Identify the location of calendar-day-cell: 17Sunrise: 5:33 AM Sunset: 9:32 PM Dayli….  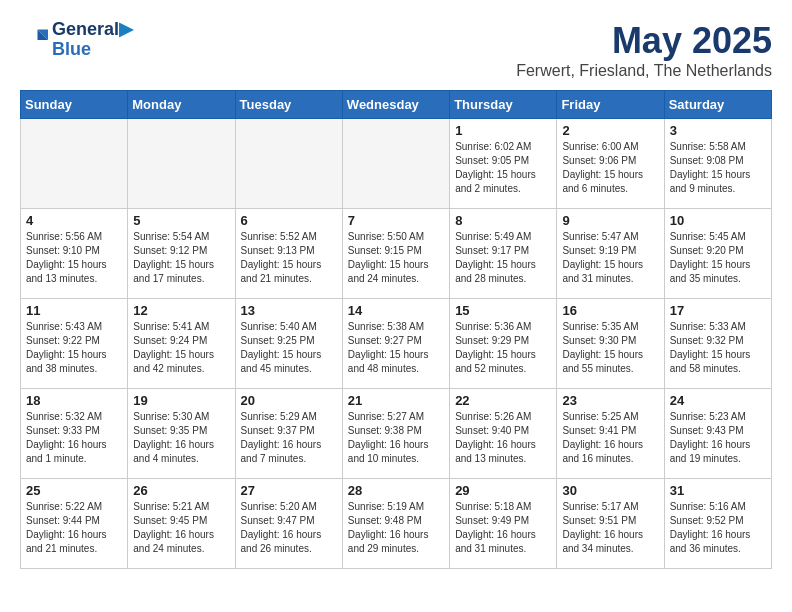
(718, 344).